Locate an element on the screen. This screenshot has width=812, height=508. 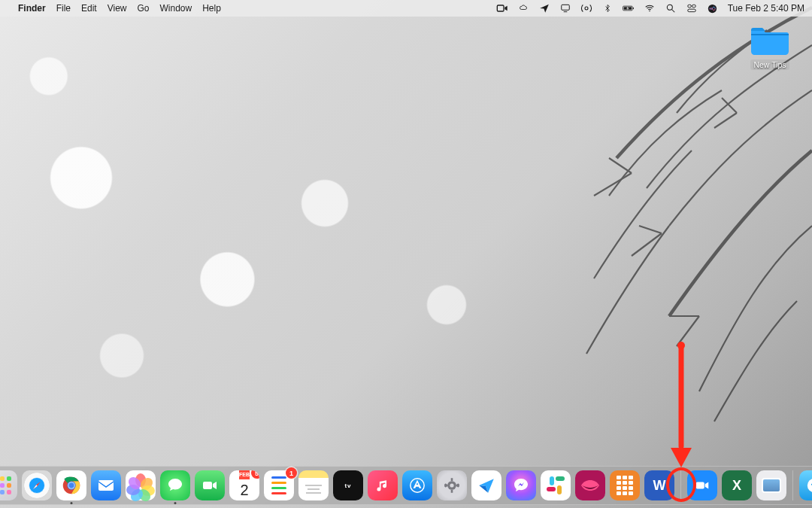
lips-icon is located at coordinates (590, 485).